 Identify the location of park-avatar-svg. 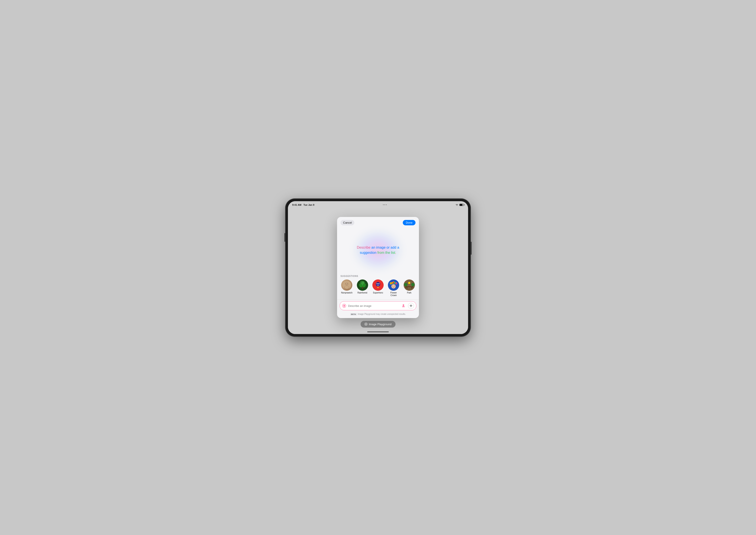
(409, 285).